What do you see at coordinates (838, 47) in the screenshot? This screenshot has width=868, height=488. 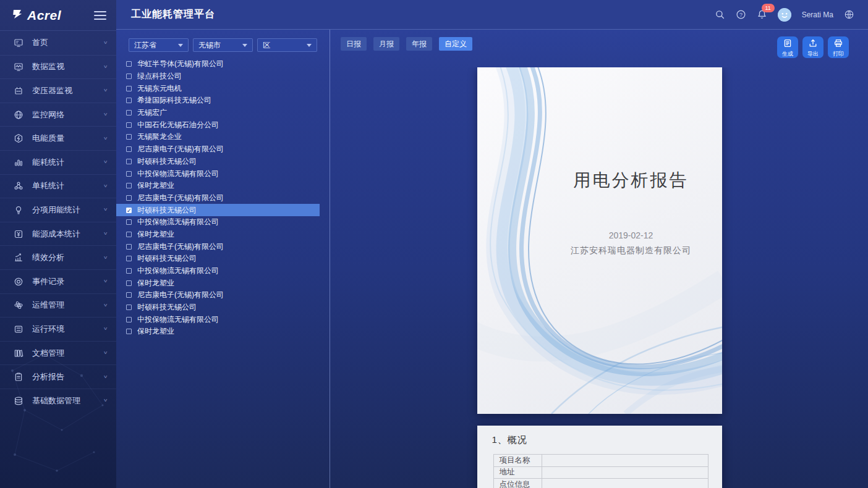 I see `report-action-button: 打印` at bounding box center [838, 47].